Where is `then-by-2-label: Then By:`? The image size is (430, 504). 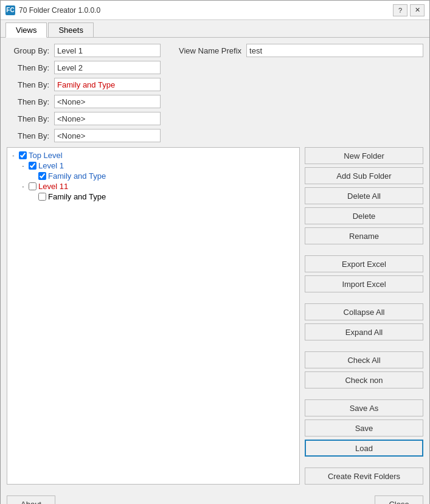 then-by-2-label: Then By: is located at coordinates (28, 85).